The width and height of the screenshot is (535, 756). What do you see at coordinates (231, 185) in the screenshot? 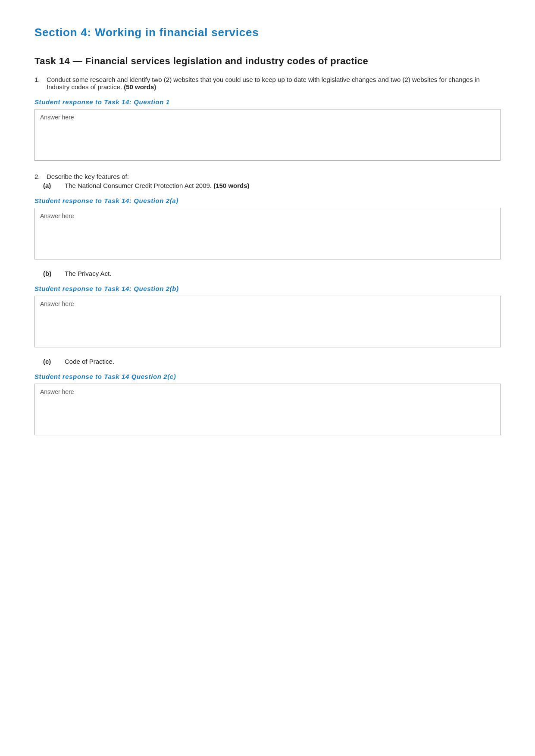
I see `q2a-word-count: (150 words)` at bounding box center [231, 185].